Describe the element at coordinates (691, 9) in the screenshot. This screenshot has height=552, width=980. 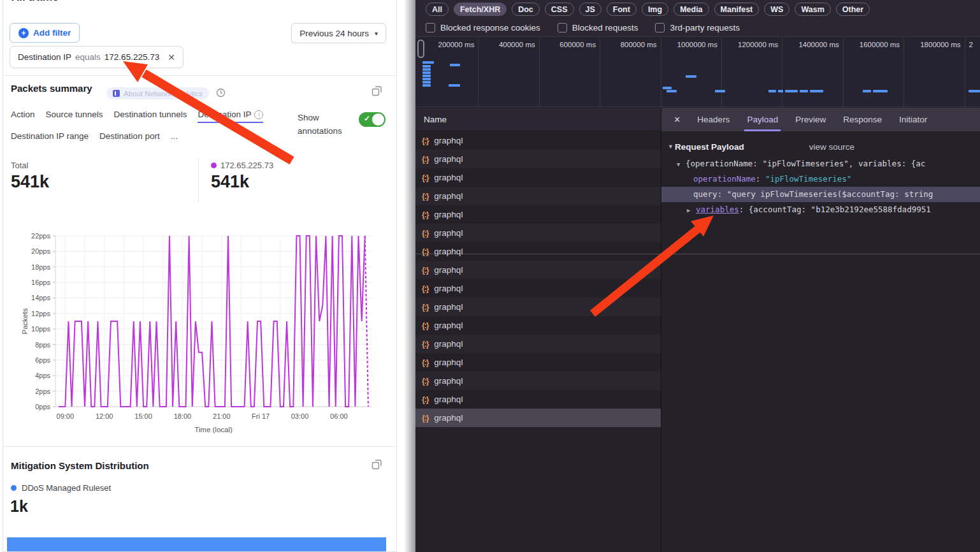
I see `type-filter-media: Media` at that location.